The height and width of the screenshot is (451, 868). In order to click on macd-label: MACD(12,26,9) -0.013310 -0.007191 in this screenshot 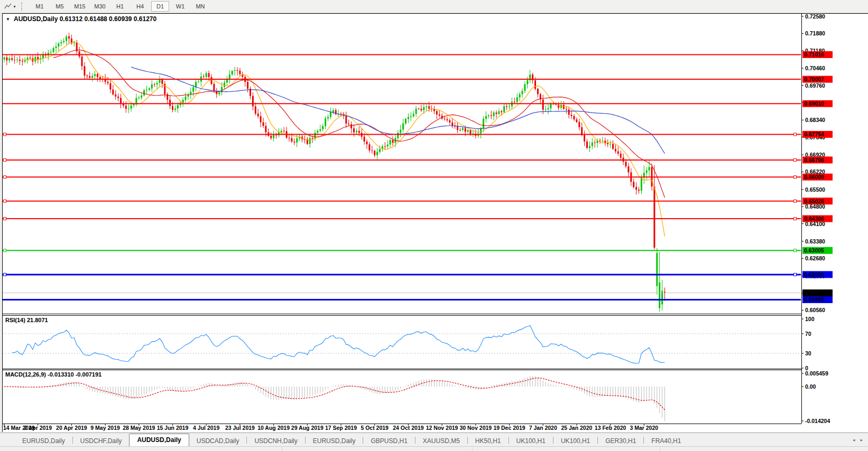, I will do `click(53, 374)`.